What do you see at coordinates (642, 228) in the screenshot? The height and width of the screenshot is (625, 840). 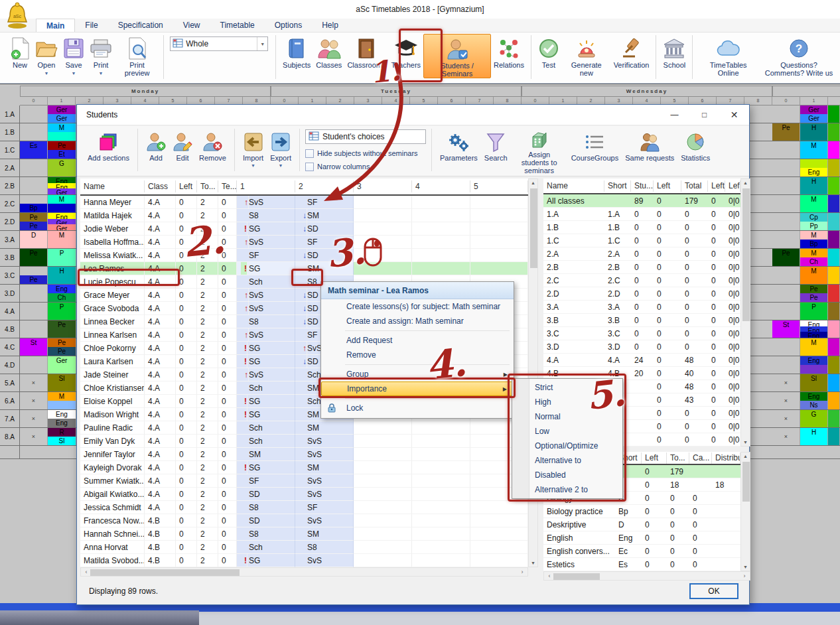 I see `class-row: 1.B1.B00000|0` at bounding box center [642, 228].